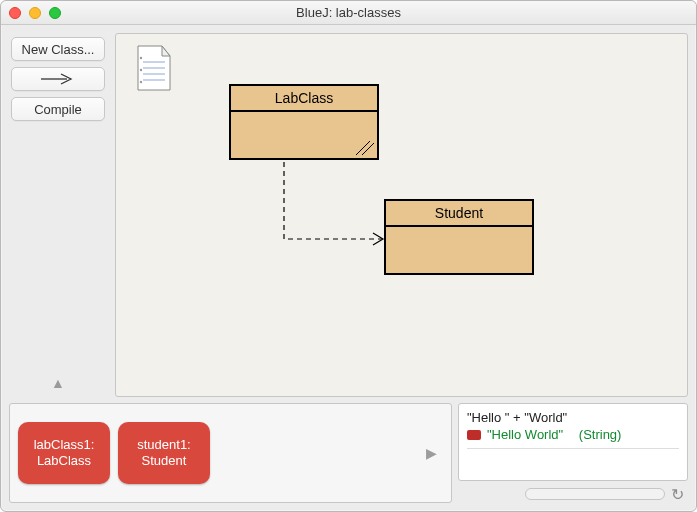 The height and width of the screenshot is (512, 697). Describe the element at coordinates (64, 453) in the screenshot. I see `object-labclass1: labClass1: LabClass` at that location.